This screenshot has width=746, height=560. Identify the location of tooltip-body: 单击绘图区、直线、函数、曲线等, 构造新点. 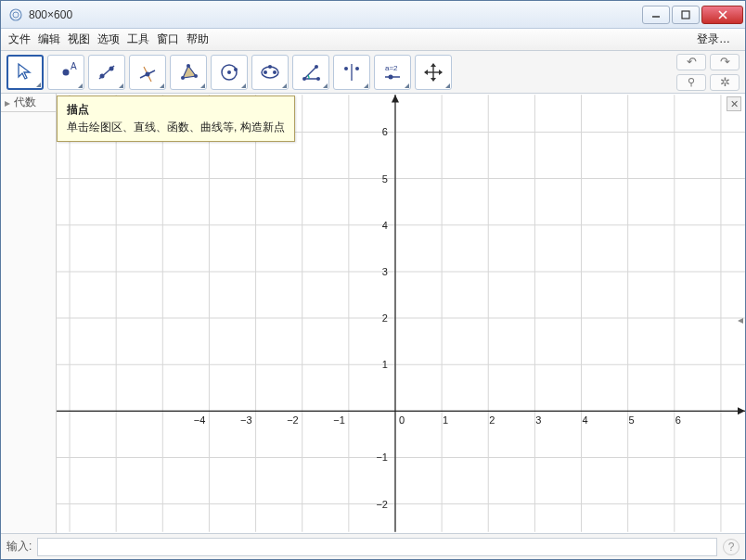
(176, 128).